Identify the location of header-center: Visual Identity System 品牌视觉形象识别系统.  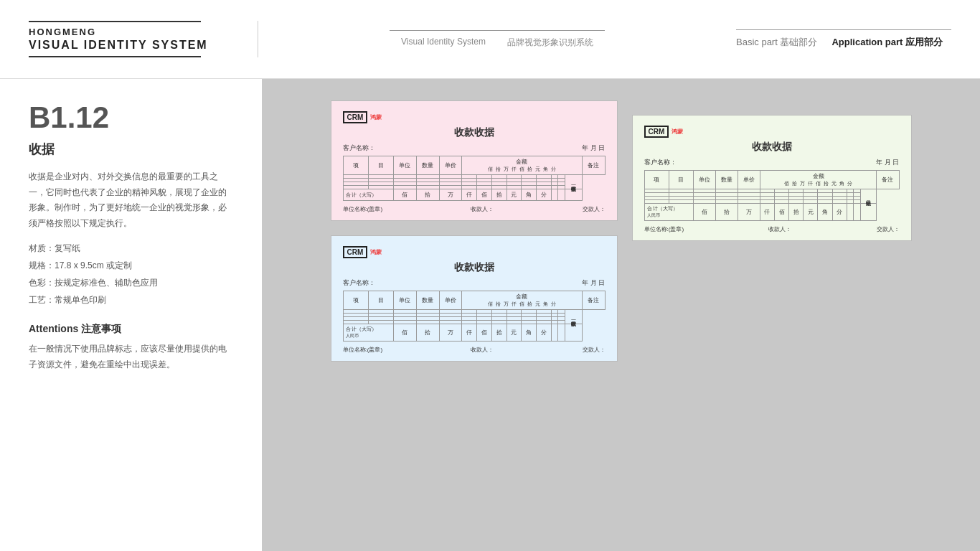
(497, 39).